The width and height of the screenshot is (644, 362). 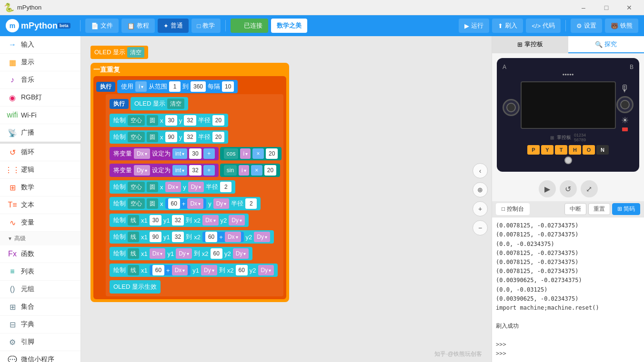 What do you see at coordinates (190, 137) in the screenshot?
I see `y-val-2: 32` at bounding box center [190, 137].